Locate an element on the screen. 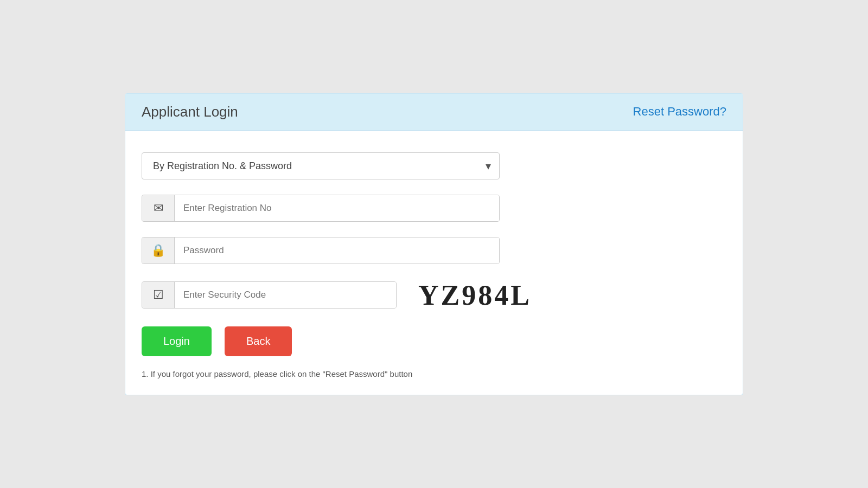  security-code-input-group: ☑ is located at coordinates (269, 295).